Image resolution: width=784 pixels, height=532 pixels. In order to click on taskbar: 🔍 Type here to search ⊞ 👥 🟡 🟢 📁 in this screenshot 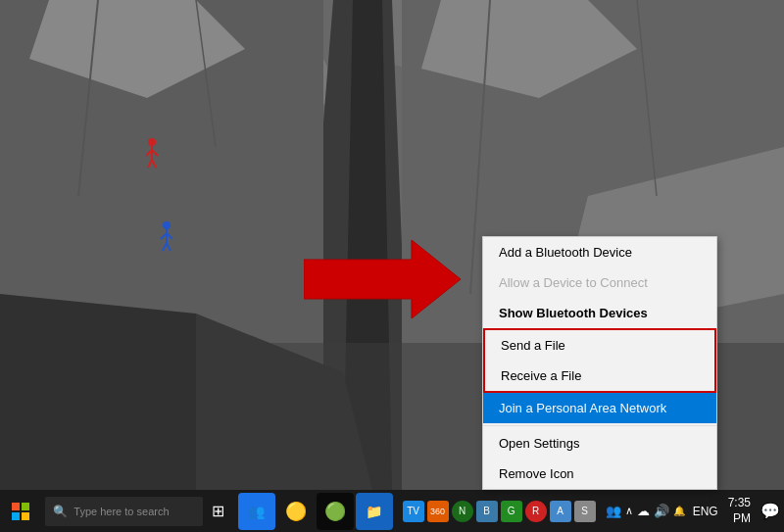, I will do `click(392, 511)`.